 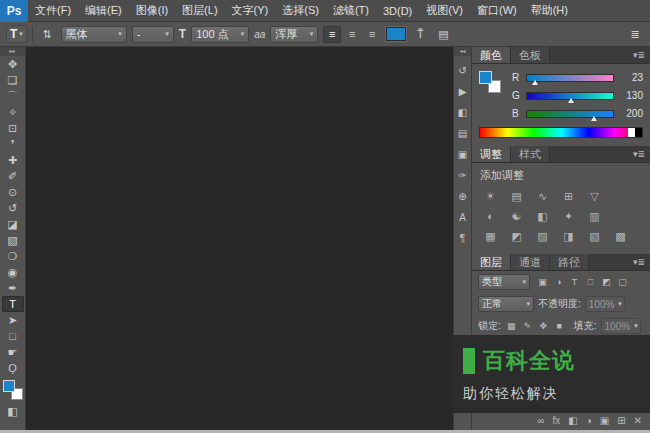 I want to click on dodge-tool: ◉, so click(x=13, y=272).